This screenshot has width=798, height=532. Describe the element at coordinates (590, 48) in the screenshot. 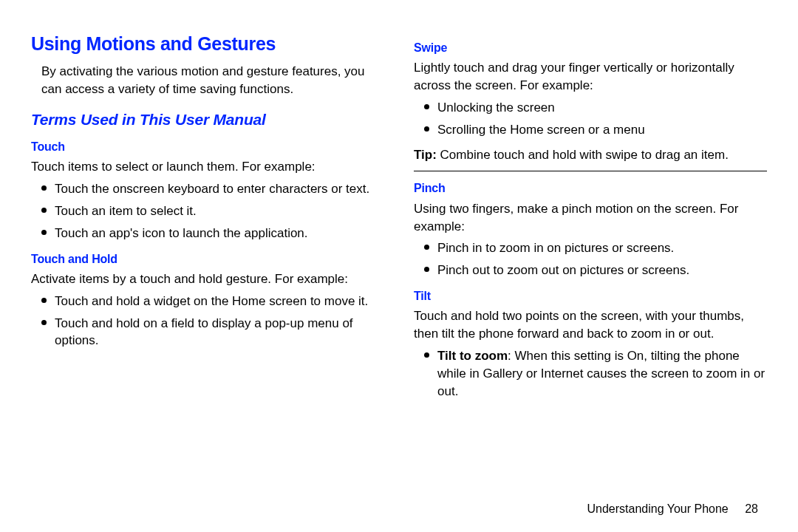

I see `swipe-heading: Swipe` at that location.